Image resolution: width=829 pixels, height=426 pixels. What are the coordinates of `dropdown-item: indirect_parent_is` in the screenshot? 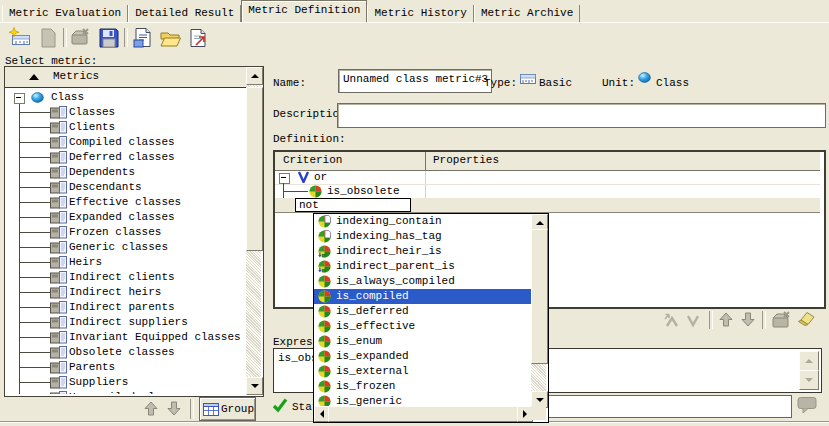 It's located at (422, 266).